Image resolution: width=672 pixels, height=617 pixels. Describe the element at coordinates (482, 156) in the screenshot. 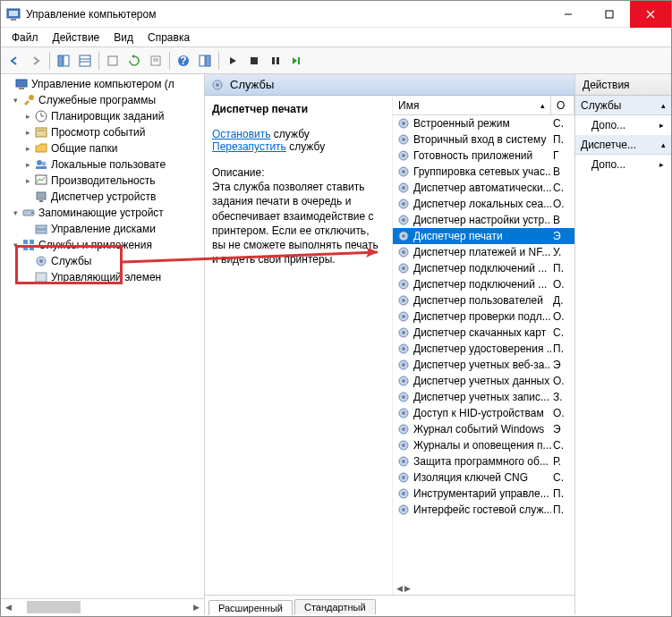

I see `service-name: Готовность приложений` at that location.